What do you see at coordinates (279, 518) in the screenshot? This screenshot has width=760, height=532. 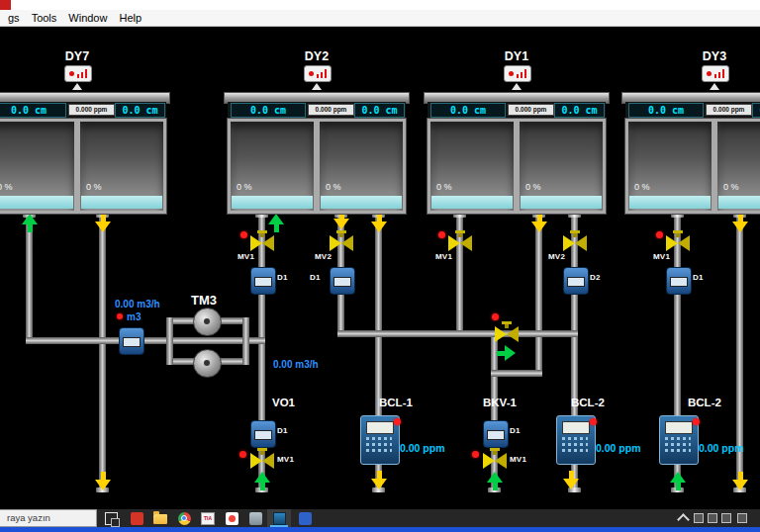 I see `scada-runtime-icon` at bounding box center [279, 518].